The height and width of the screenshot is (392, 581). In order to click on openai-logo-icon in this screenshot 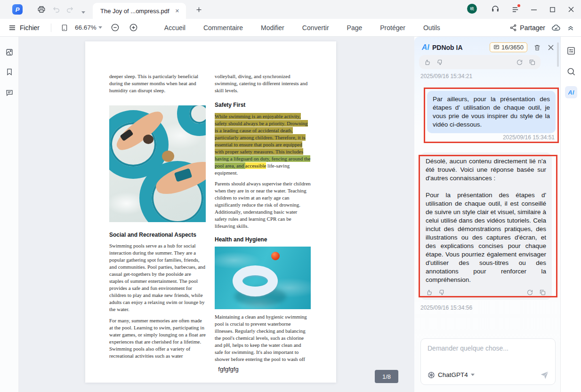, I will do `click(431, 375)`.